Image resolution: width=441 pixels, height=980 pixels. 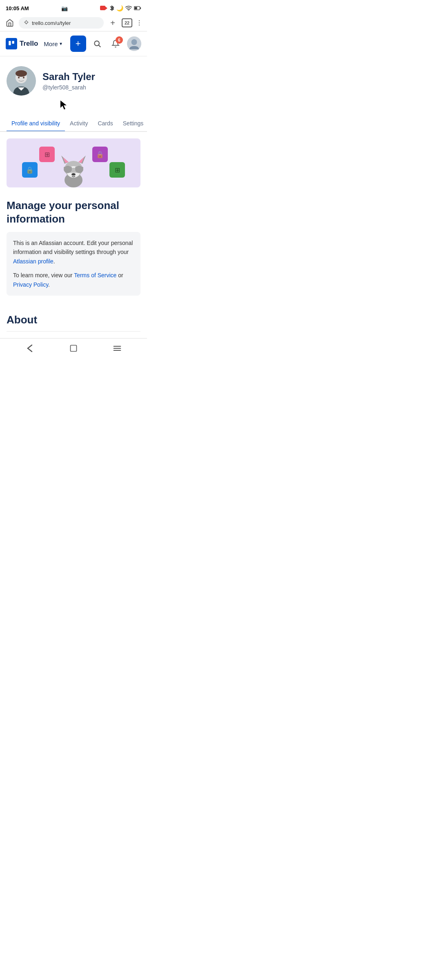 I want to click on moon-icon: 🌙, so click(x=120, y=8).